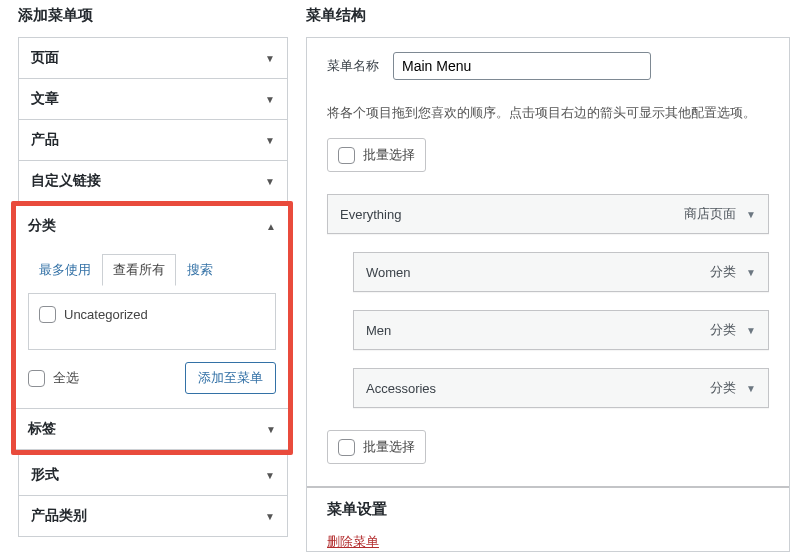 This screenshot has width=800, height=560. I want to click on category-item-label: Uncategorized, so click(106, 314).